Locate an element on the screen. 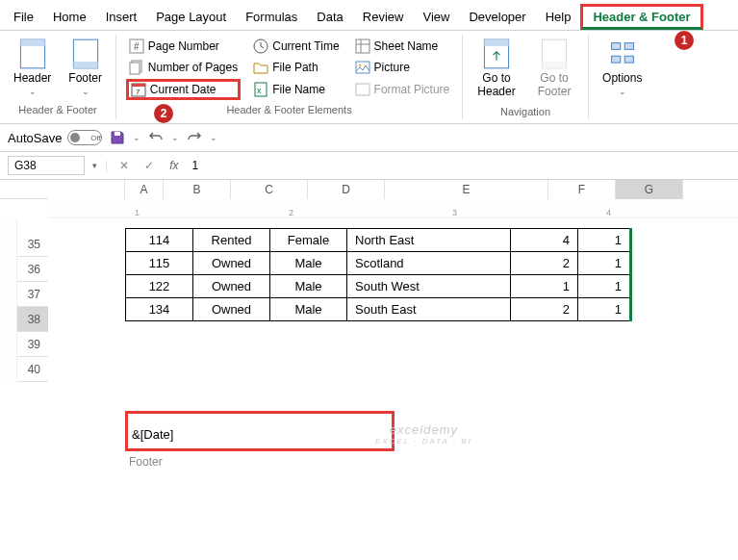 The image size is (738, 560). callout-1: 1 is located at coordinates (684, 40).